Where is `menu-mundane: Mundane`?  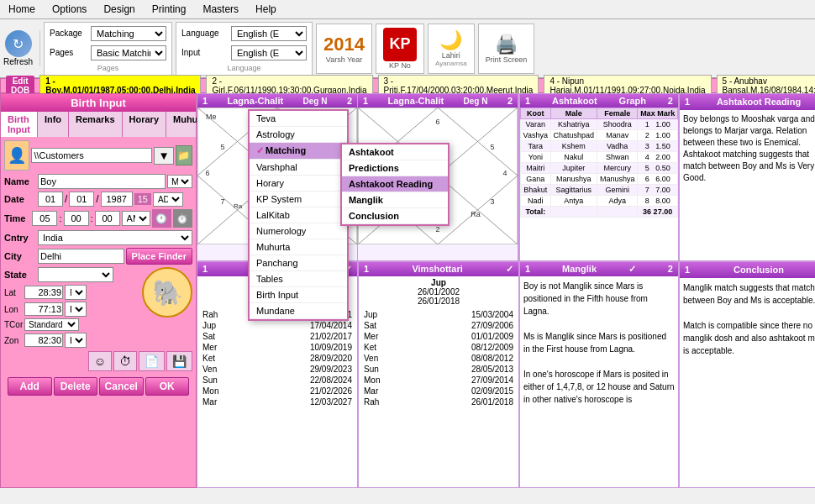 menu-mundane: Mundane is located at coordinates (298, 311).